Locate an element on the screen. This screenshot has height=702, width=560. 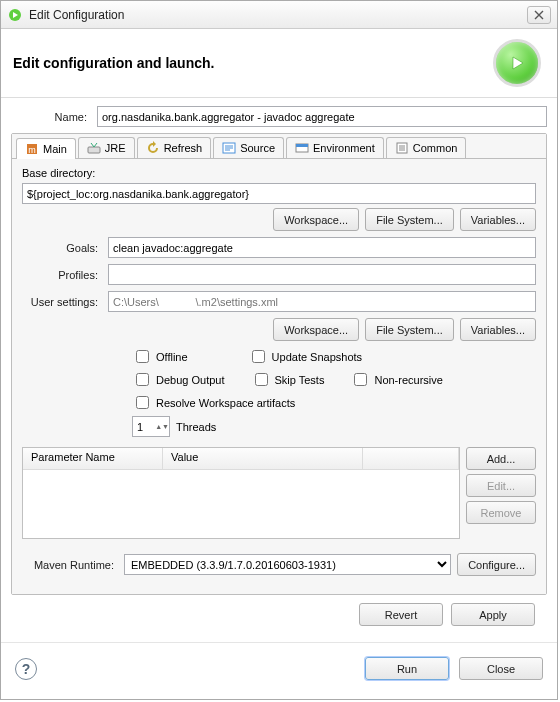
dialog-title: Edit configuration and launch. is located at coordinates (253, 63).